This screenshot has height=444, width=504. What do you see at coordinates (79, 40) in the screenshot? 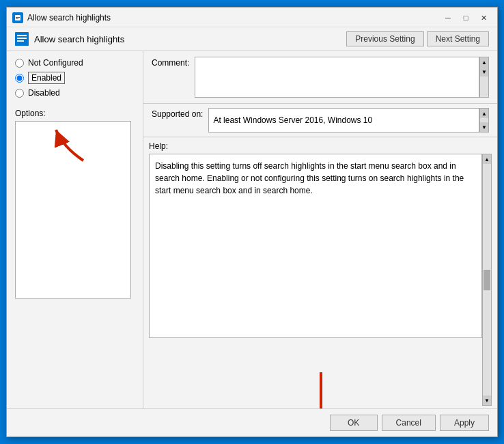
I see `header-title: Allow search highlights` at bounding box center [79, 40].